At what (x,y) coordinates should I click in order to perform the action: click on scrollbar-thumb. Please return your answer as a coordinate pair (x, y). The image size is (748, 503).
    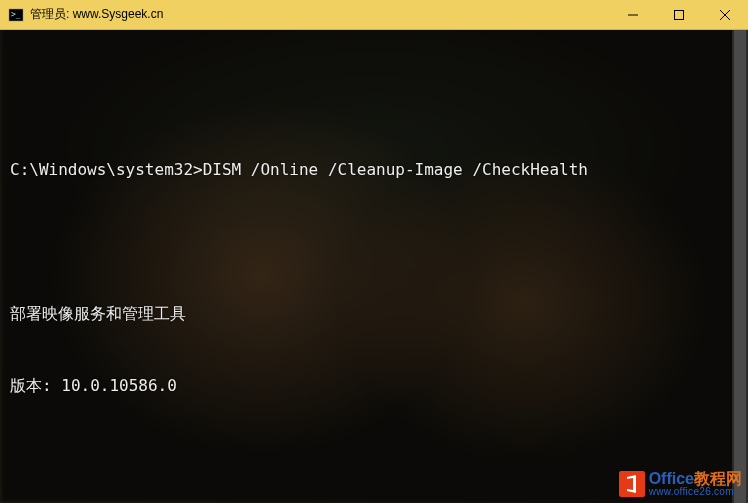
    Looking at the image, I should click on (740, 266).